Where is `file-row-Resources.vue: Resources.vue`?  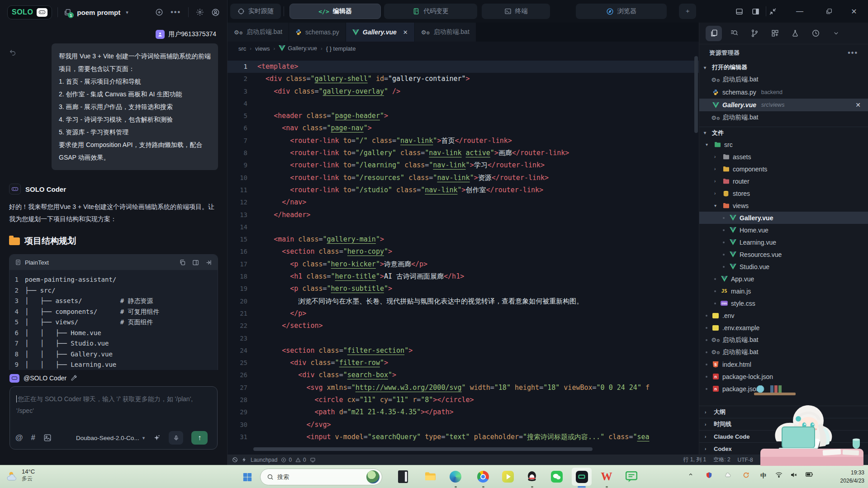 file-row-Resources.vue: Resources.vue is located at coordinates (783, 254).